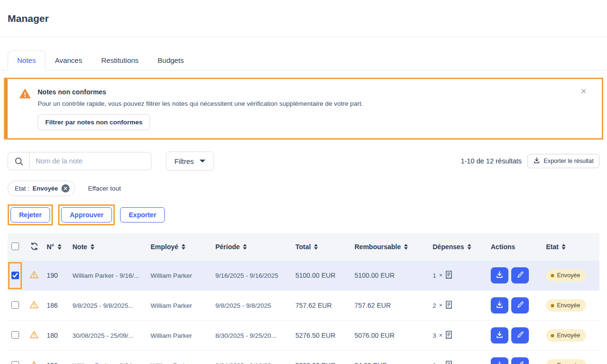 This screenshot has width=607, height=364. What do you see at coordinates (105, 189) in the screenshot?
I see `clear-all-filters-link: Effacer tout` at bounding box center [105, 189].